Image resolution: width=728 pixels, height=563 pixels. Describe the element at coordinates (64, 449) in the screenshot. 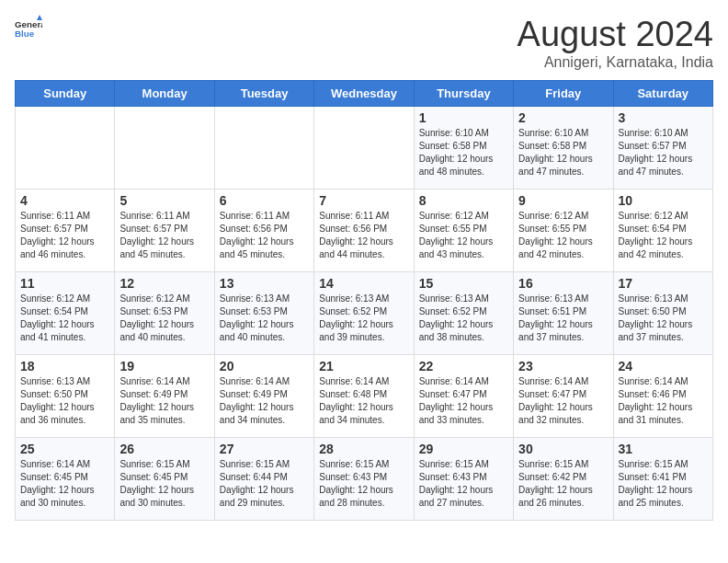

I see `day-number: 25` at that location.